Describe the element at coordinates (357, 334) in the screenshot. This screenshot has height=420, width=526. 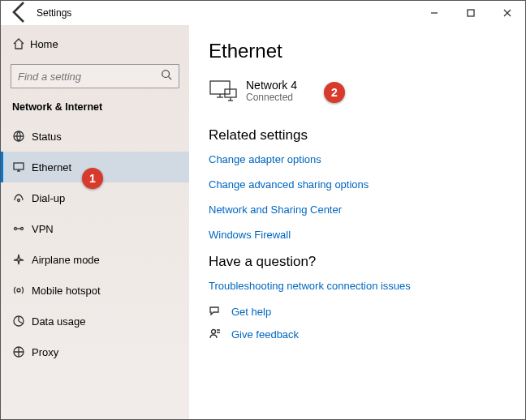
I see `give-feedback-row: Give feedback` at that location.